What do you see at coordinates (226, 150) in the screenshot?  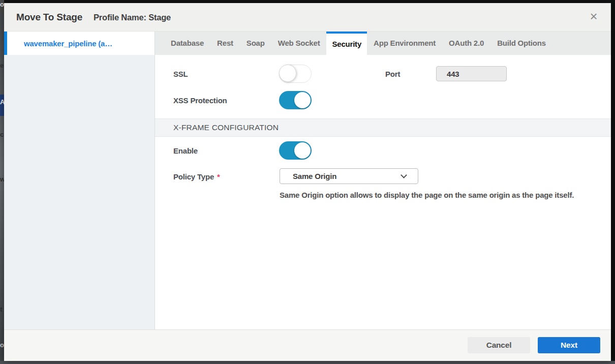 I see `enable-label: Enable` at bounding box center [226, 150].